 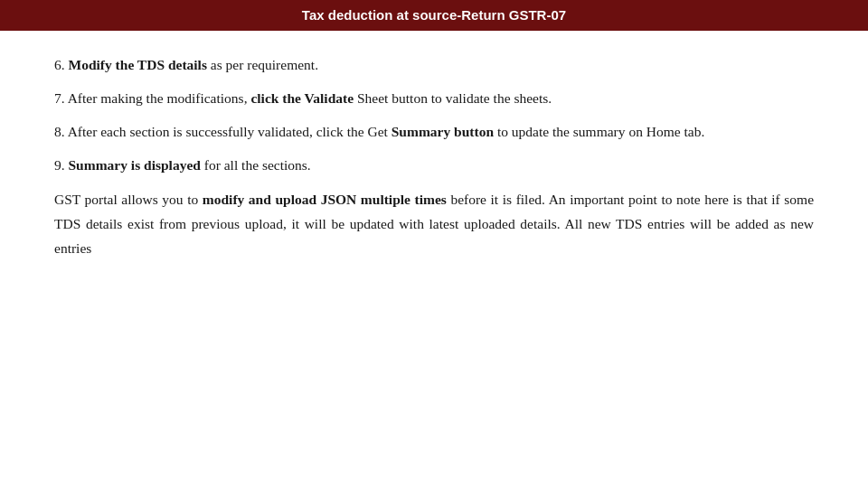 I want to click on gst-pre: GST portal allows you to, so click(x=127, y=199).